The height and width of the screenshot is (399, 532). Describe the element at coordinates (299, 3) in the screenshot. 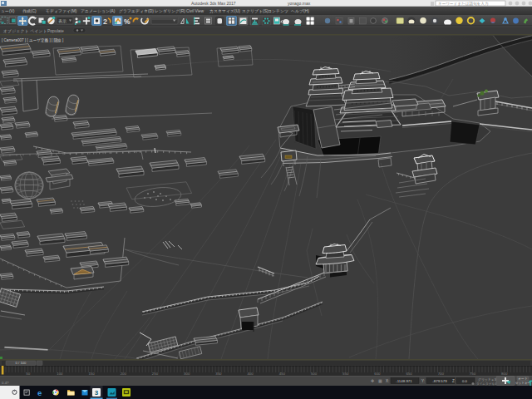

I see `svg-text: yonago.max` at that location.